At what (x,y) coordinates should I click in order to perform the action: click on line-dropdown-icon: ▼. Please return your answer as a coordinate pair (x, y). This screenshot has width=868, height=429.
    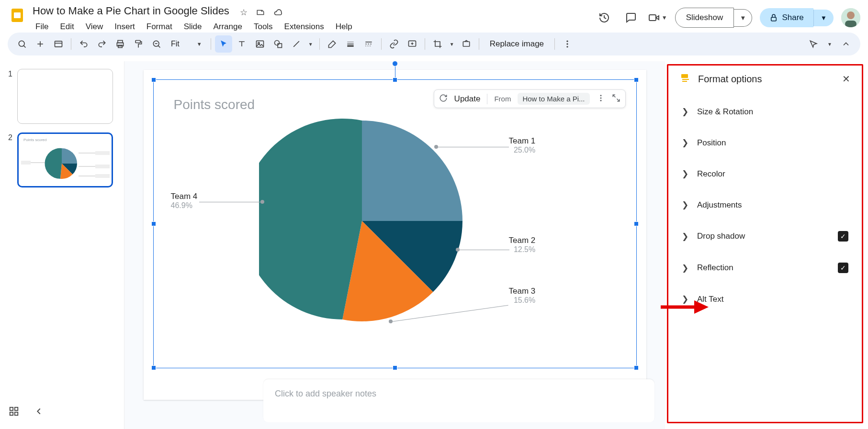
    Looking at the image, I should click on (311, 44).